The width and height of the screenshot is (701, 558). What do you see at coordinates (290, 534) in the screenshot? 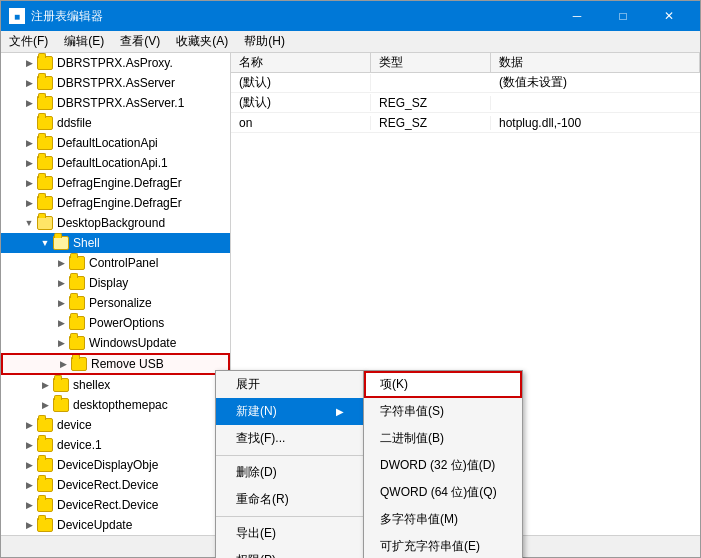
I see `ctx-export: 导出(E)` at bounding box center [290, 534].